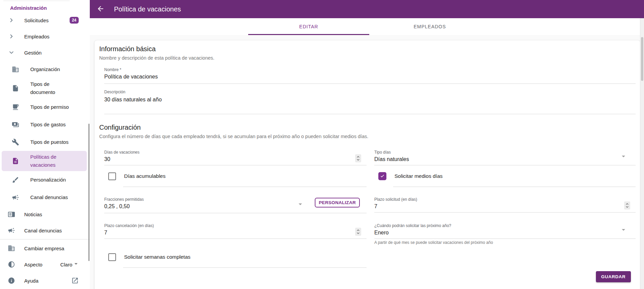  What do you see at coordinates (370, 102) in the screenshot?
I see `descripcion-field: Descripción 30 días naturales al año` at bounding box center [370, 102].